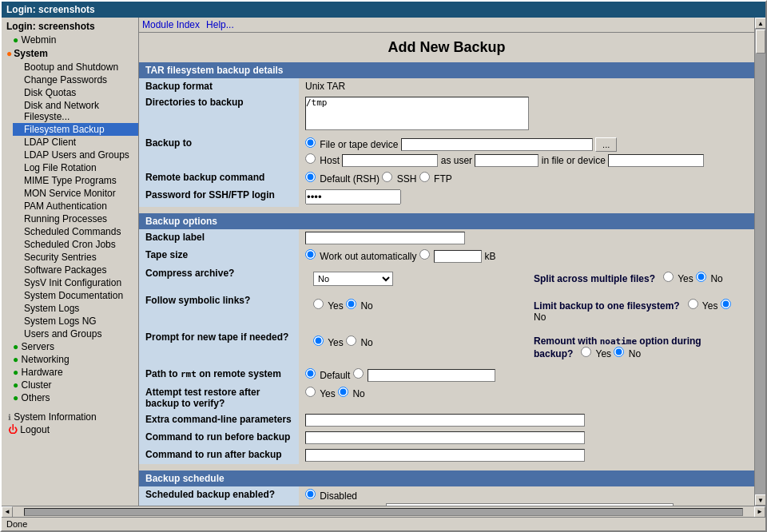 This screenshot has width=767, height=532. Describe the element at coordinates (310, 142) in the screenshot. I see `backup-to-file-radio` at that location.